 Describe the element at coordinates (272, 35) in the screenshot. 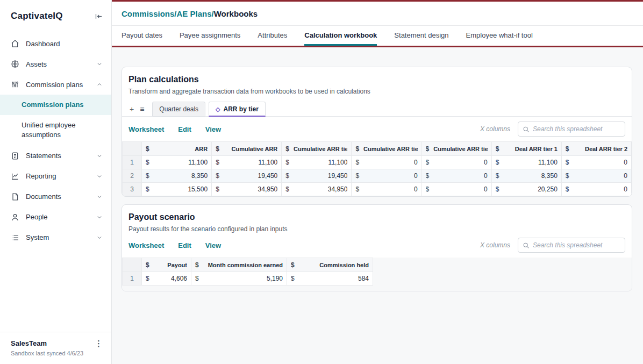

I see `tab-attributes: Attributes` at that location.